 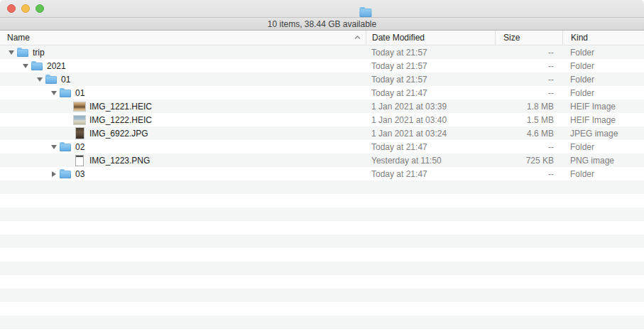 What do you see at coordinates (26, 9) in the screenshot?
I see `minimize-button` at bounding box center [26, 9].